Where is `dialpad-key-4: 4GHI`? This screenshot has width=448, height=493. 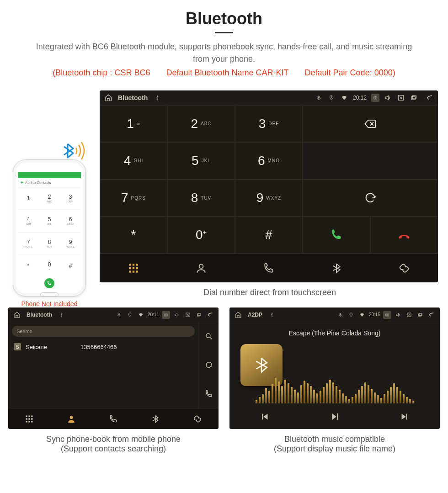 dialpad-key-4: 4GHI is located at coordinates (133, 161).